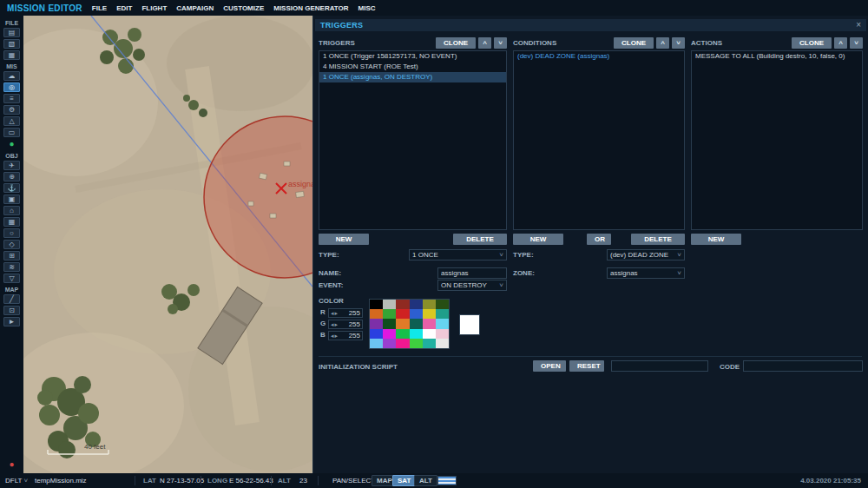 The image size is (868, 488). What do you see at coordinates (243, 9) in the screenshot?
I see `menu-customize: CUSTOMIZE` at bounding box center [243, 9].